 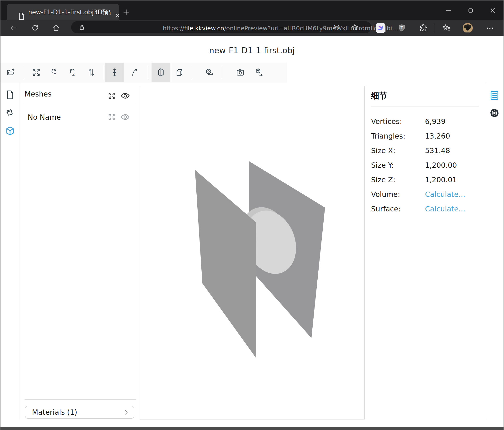 What do you see at coordinates (210, 73) in the screenshot?
I see `measure-button` at bounding box center [210, 73].